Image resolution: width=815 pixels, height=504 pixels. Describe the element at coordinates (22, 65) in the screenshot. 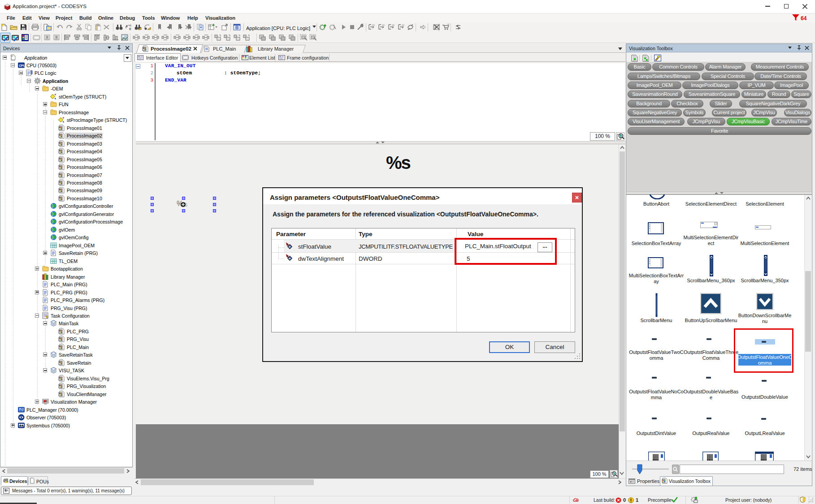

I see `svg-text: CPU` at that location.